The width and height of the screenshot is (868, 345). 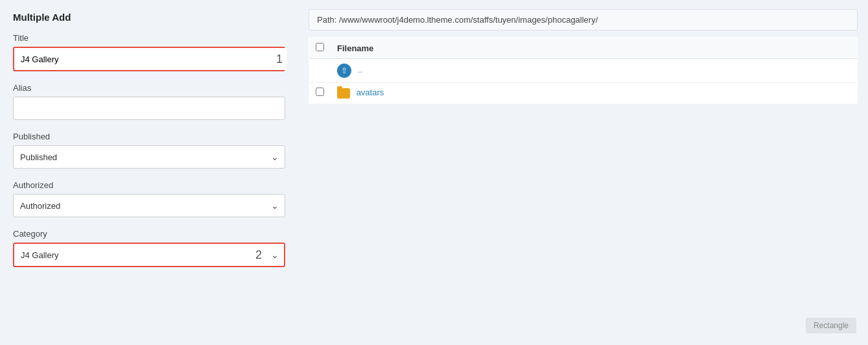 I want to click on file-table: Filename ⇧ .., so click(x=583, y=70).